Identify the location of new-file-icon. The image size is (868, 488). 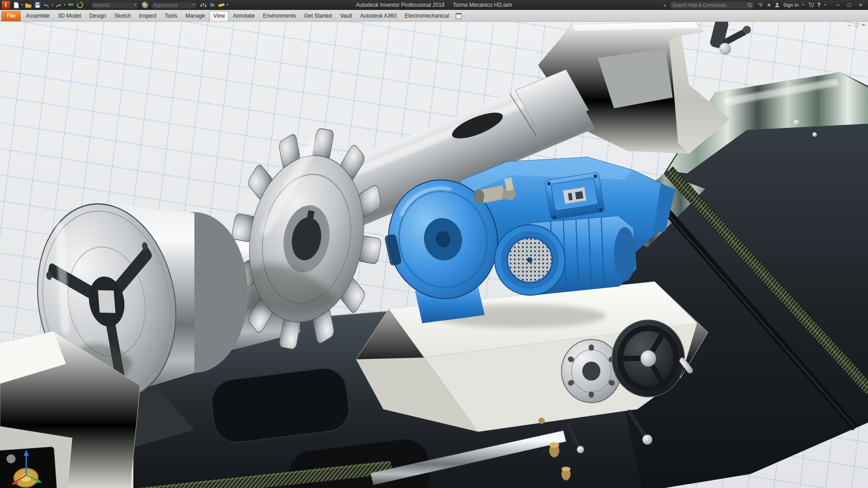
(16, 5).